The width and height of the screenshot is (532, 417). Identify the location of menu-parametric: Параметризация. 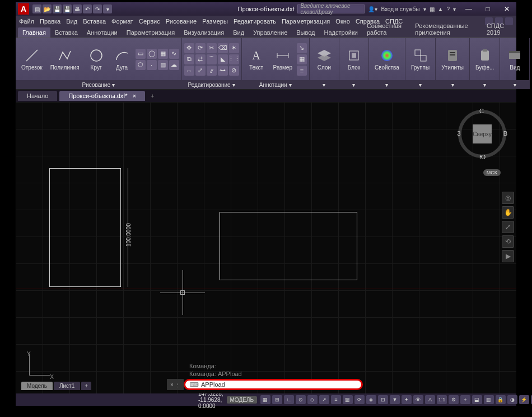
(306, 21).